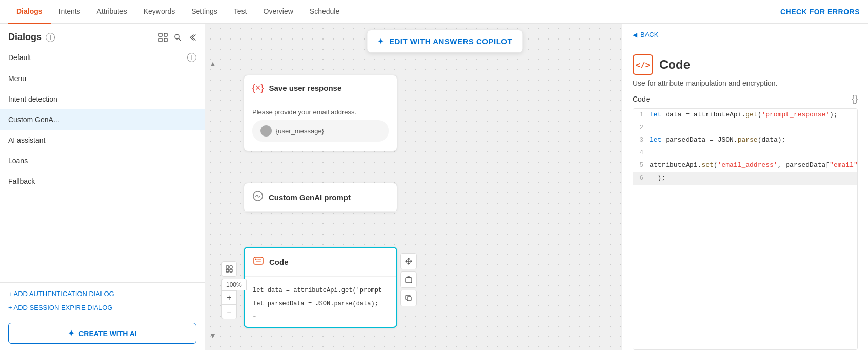 The height and width of the screenshot is (350, 868). I want to click on back-button: ◀ BACK, so click(745, 35).